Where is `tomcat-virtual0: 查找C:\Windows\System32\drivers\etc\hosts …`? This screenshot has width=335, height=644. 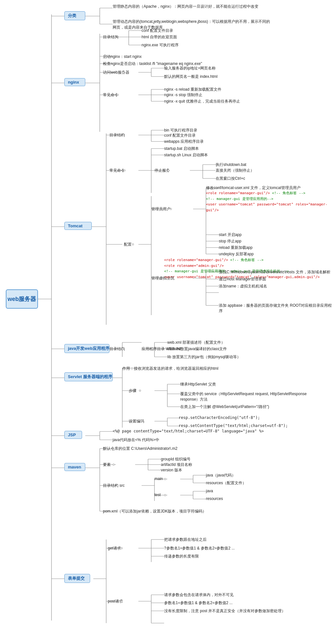 tomcat-virtual0: 查找C:\Windows\System32\drivers\etc\hosts … is located at coordinates (275, 272).